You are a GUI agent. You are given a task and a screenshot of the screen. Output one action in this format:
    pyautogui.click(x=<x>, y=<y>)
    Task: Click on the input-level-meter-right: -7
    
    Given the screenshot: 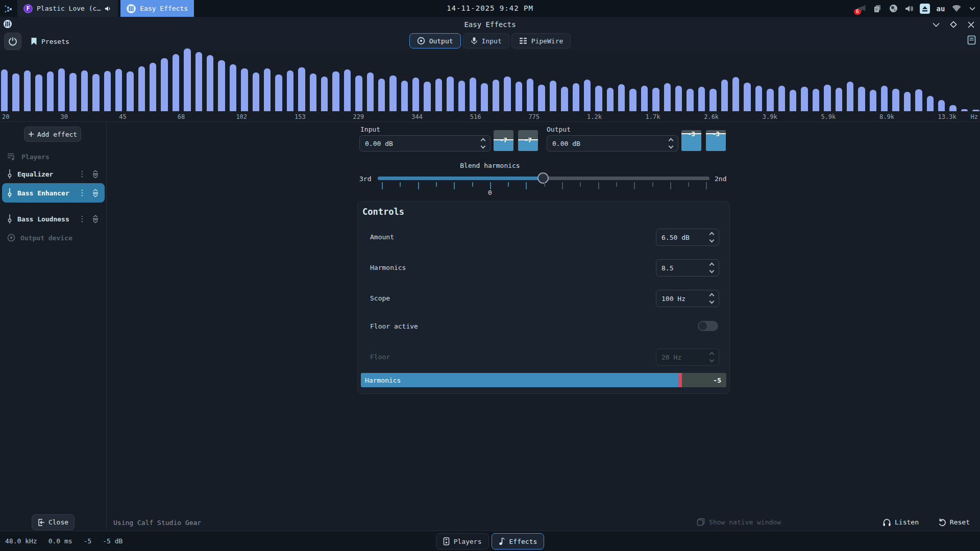 What is the action you would take?
    pyautogui.click(x=528, y=141)
    